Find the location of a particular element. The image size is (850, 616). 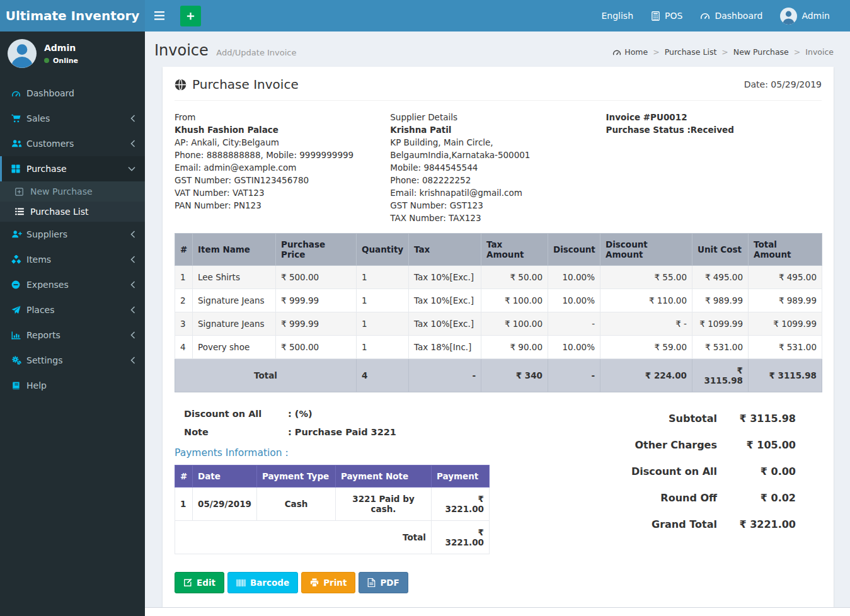

print-button: Print is located at coordinates (328, 583).